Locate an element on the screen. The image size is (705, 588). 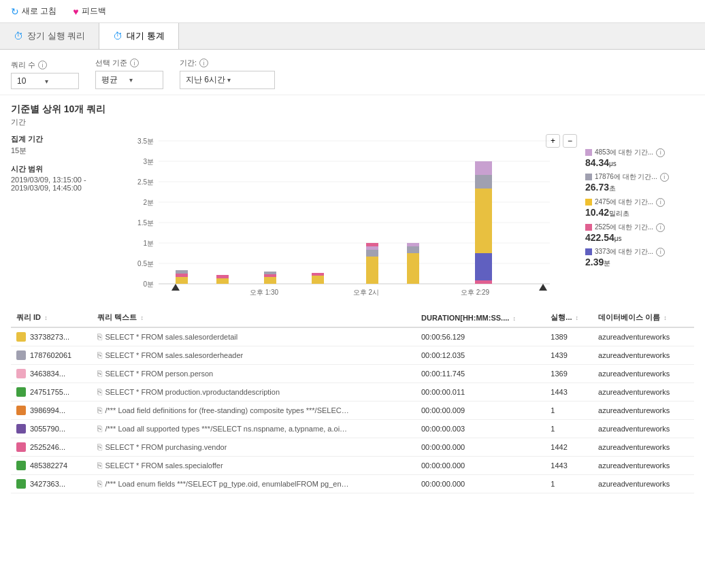
copy-icon-5: ⎘ is located at coordinates (99, 429).